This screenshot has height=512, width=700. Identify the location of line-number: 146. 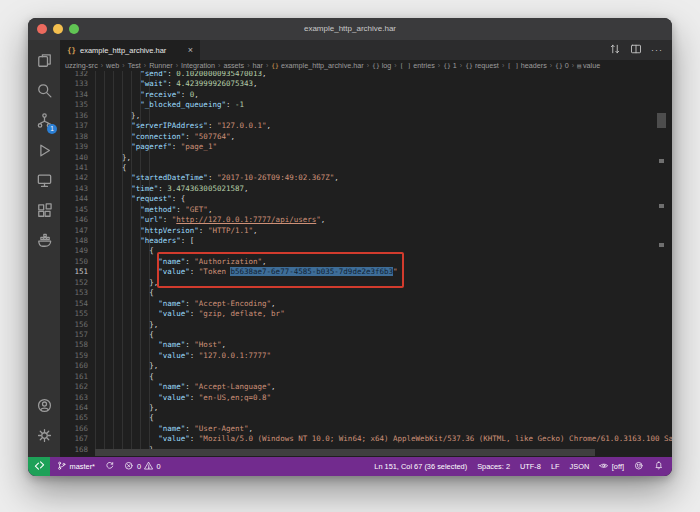
(74, 220).